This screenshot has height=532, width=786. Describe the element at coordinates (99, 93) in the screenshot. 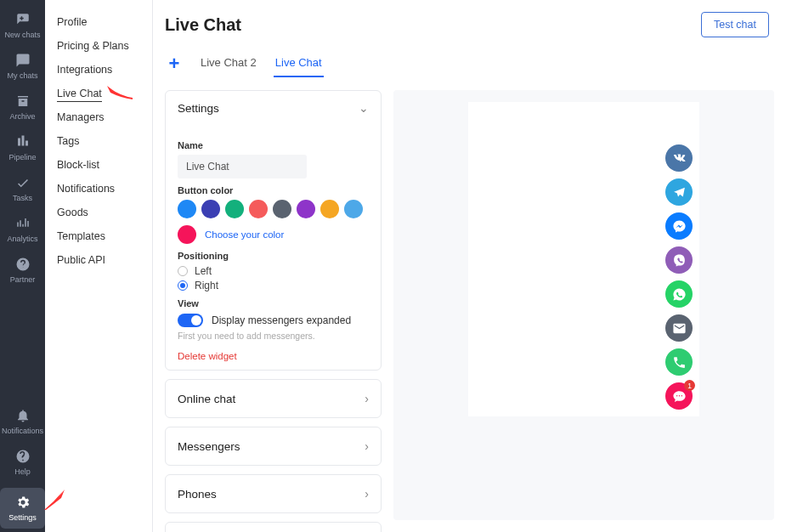

I see `subnav-live-chat: Live Chat` at that location.